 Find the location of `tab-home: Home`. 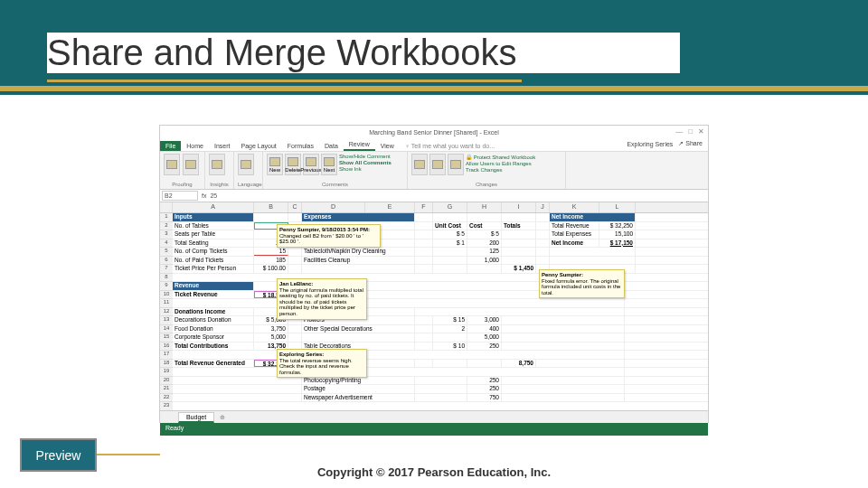

tab-home: Home is located at coordinates (195, 146).